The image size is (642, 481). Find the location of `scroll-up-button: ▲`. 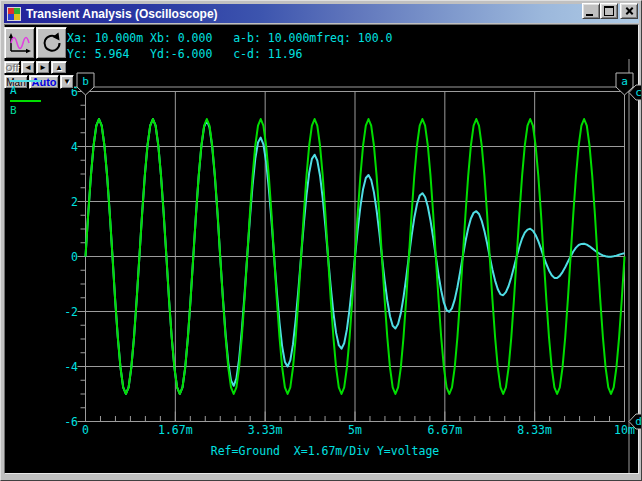

scroll-up-button: ▲ is located at coordinates (59, 68).